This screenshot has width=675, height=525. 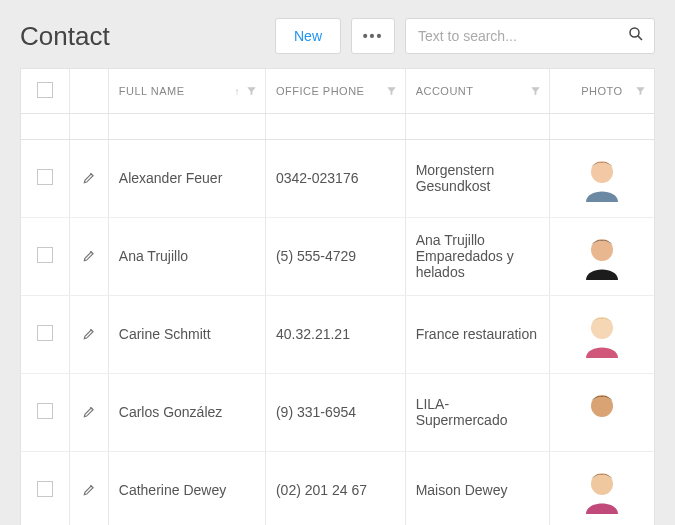 I want to click on column-header-fullname: FULL NAME ↑, so click(x=186, y=91).